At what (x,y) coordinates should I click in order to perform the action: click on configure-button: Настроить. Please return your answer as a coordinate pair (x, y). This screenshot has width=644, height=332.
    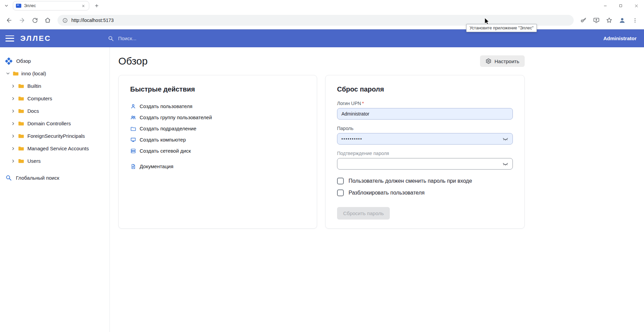
    Looking at the image, I should click on (502, 61).